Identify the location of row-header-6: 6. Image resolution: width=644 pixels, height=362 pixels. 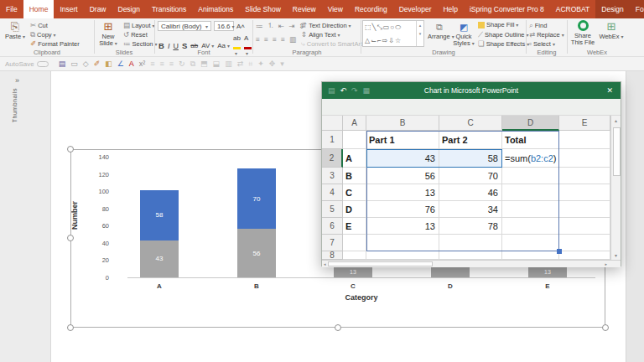
(332, 226).